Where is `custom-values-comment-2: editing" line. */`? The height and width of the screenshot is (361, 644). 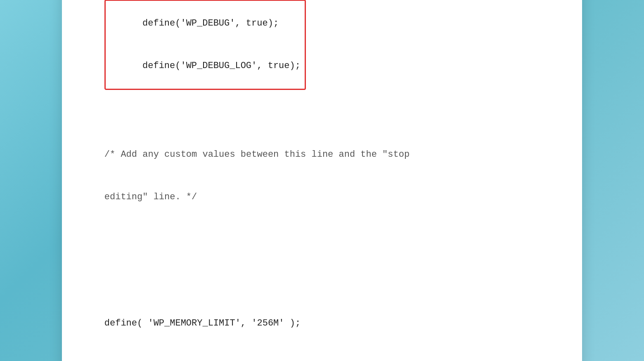 custom-values-comment-2: editing" line. */ is located at coordinates (151, 197).